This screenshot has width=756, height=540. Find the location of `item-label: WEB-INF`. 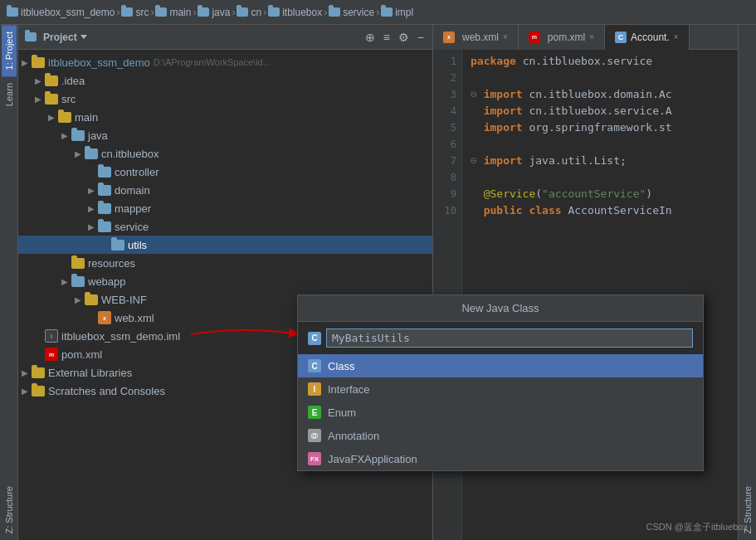

item-label: WEB-INF is located at coordinates (124, 300).